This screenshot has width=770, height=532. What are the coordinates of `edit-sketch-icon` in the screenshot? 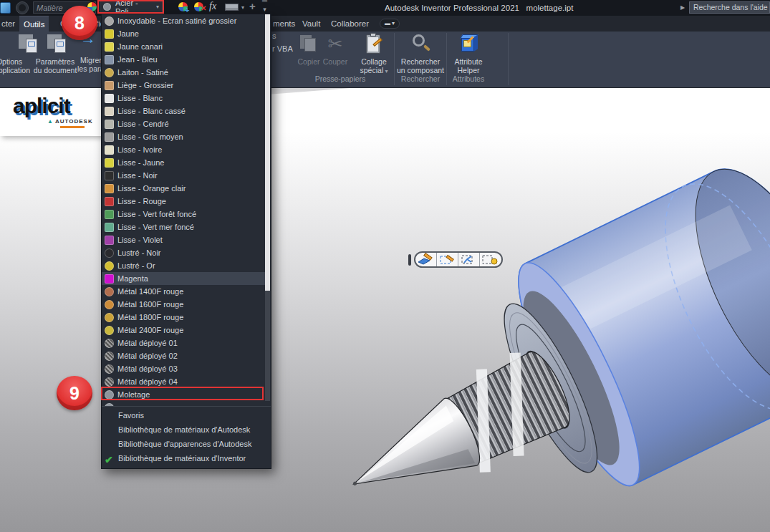 It's located at (426, 259).